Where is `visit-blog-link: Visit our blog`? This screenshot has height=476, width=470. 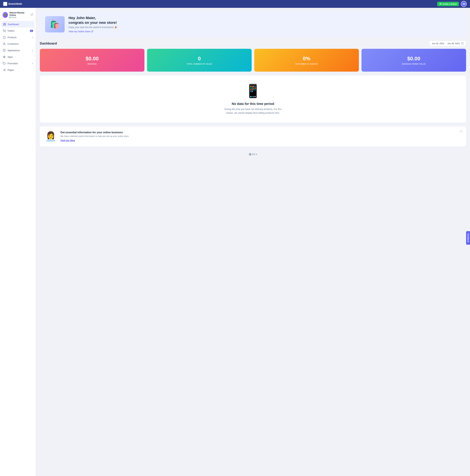
visit-blog-link: Visit our blog is located at coordinates (68, 140).